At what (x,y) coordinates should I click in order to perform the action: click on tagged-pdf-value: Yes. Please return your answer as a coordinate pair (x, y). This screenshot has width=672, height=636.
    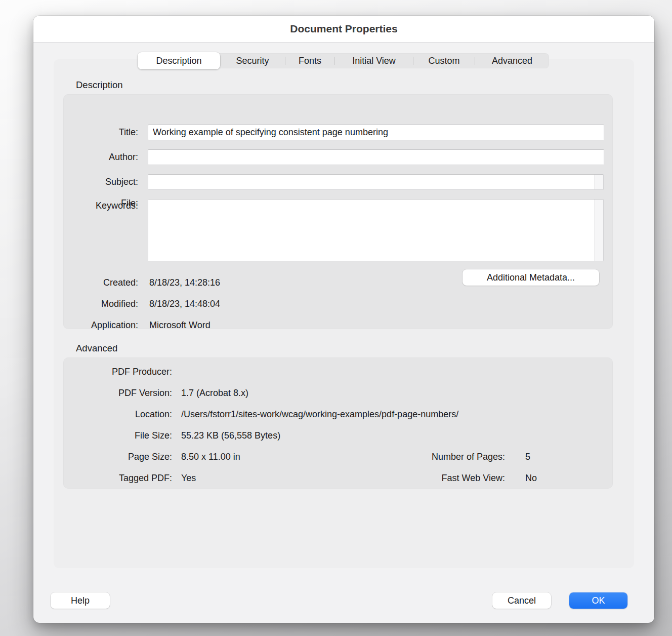
    Looking at the image, I should click on (188, 478).